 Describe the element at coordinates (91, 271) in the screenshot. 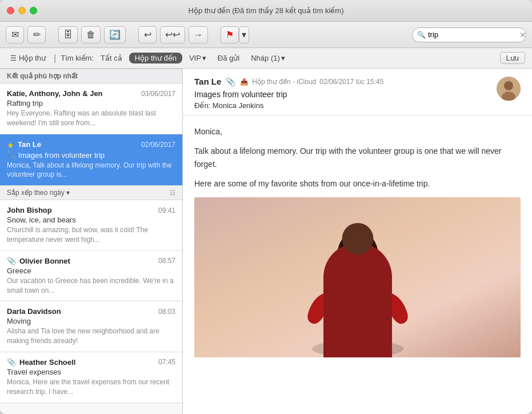

I see `email-subject-4: Greece` at that location.